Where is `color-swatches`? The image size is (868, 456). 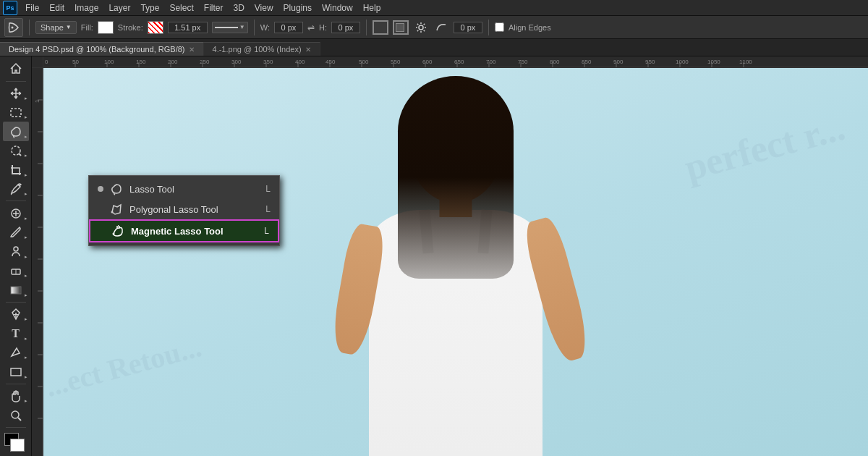 color-swatches is located at coordinates (16, 444).